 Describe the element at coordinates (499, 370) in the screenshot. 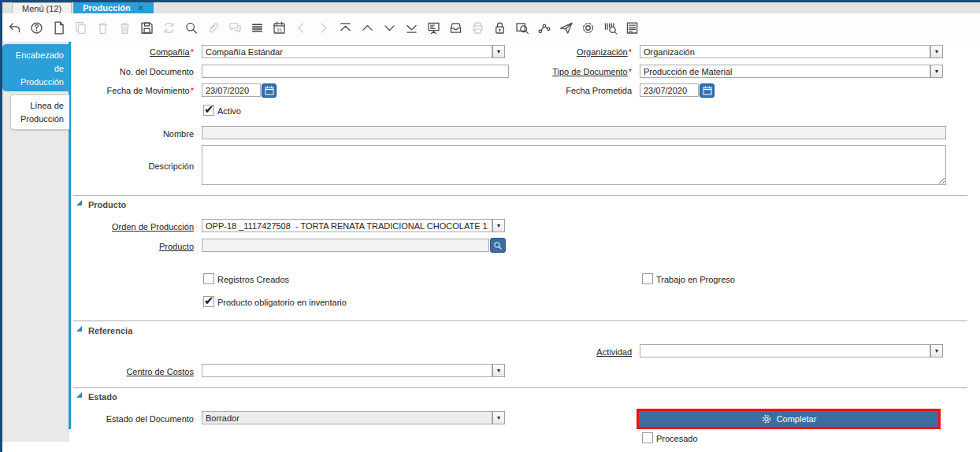

I see `centro-costos-dropdown-button: ▾` at that location.